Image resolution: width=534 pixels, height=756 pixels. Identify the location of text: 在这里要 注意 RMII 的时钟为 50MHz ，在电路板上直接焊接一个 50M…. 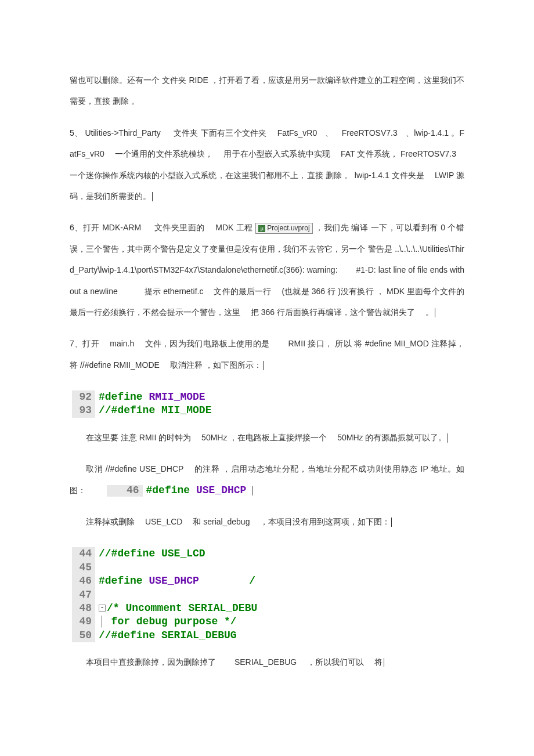
(266, 437).